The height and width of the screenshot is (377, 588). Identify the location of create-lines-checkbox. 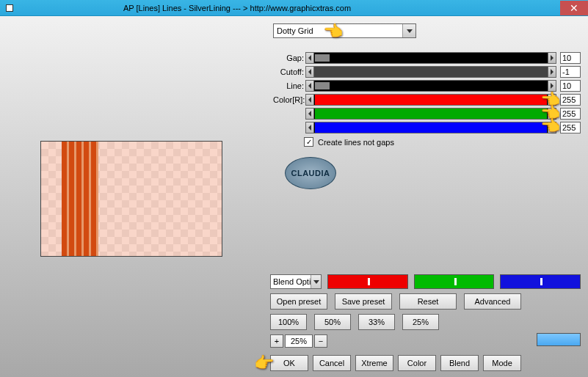
(308, 142).